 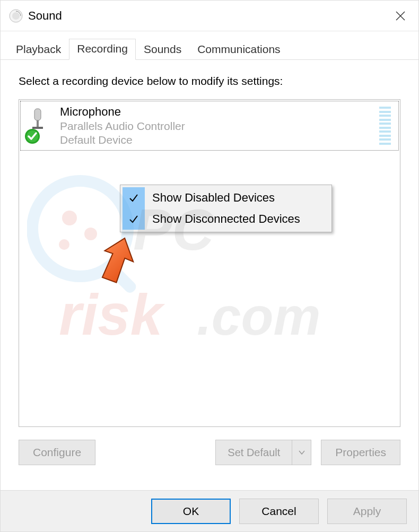 I want to click on instruction-text: Select a recording device below to modif…, so click(x=210, y=81).